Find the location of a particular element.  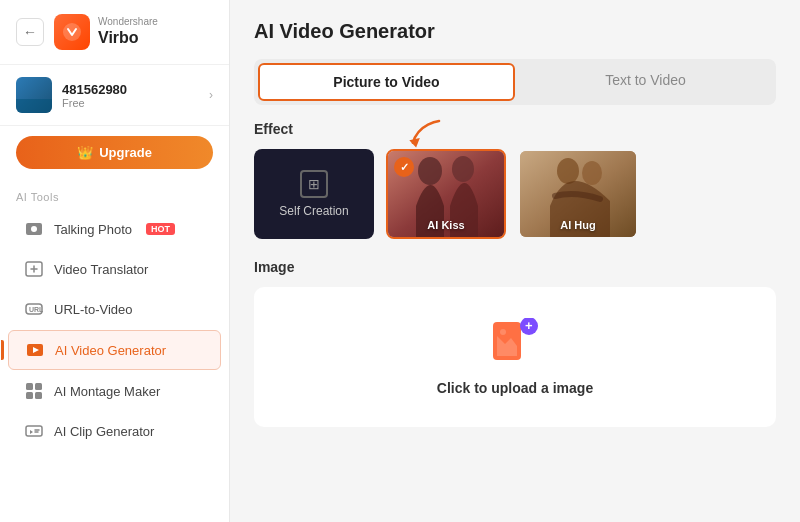

nav-item-url-to-video: URL URL-to-Video is located at coordinates (114, 309).